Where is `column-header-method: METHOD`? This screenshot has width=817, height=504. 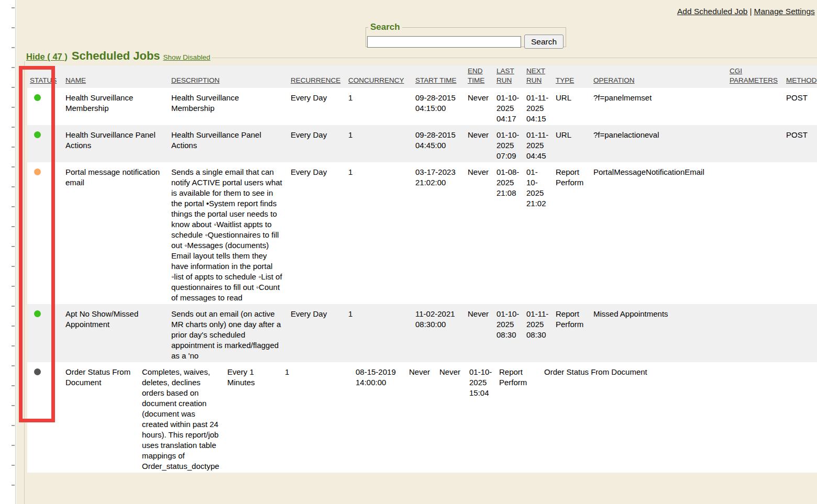 column-header-method: METHOD is located at coordinates (801, 81).